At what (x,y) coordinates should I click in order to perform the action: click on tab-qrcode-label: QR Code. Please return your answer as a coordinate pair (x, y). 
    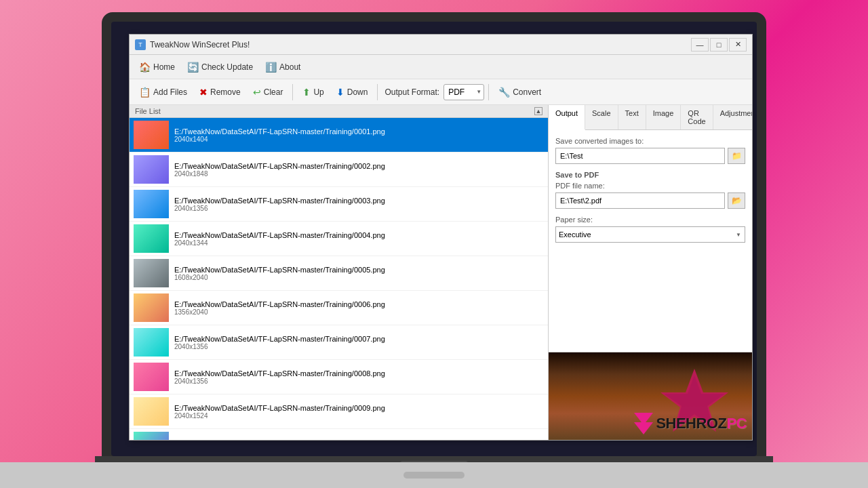
    Looking at the image, I should click on (696, 117).